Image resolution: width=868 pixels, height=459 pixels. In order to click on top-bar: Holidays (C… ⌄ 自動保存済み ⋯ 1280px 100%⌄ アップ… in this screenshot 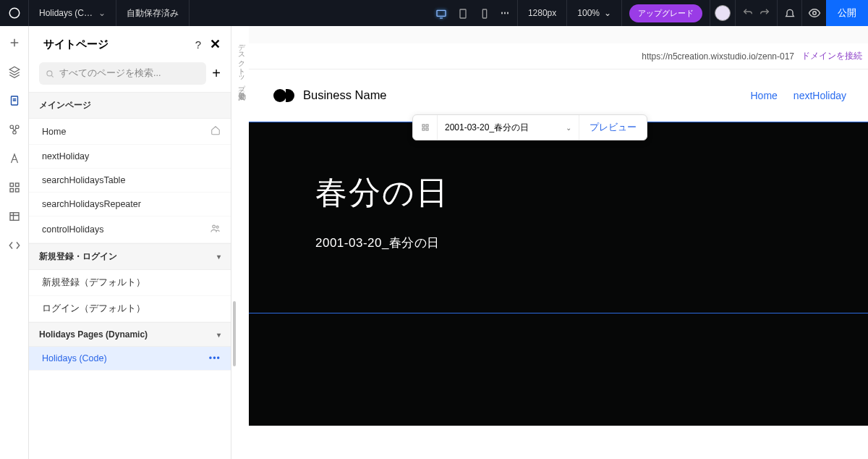, I will do `click(434, 13)`.